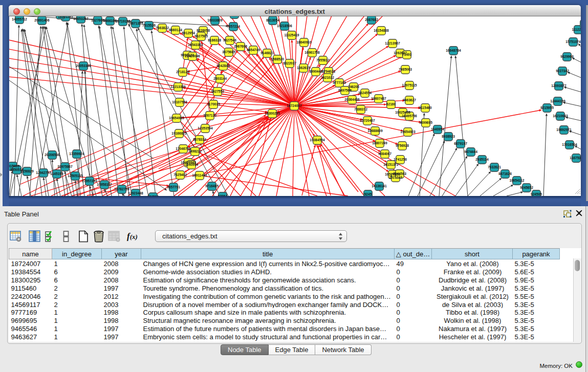 The image size is (588, 372). I want to click on svg-text: 15720407, so click(367, 121).